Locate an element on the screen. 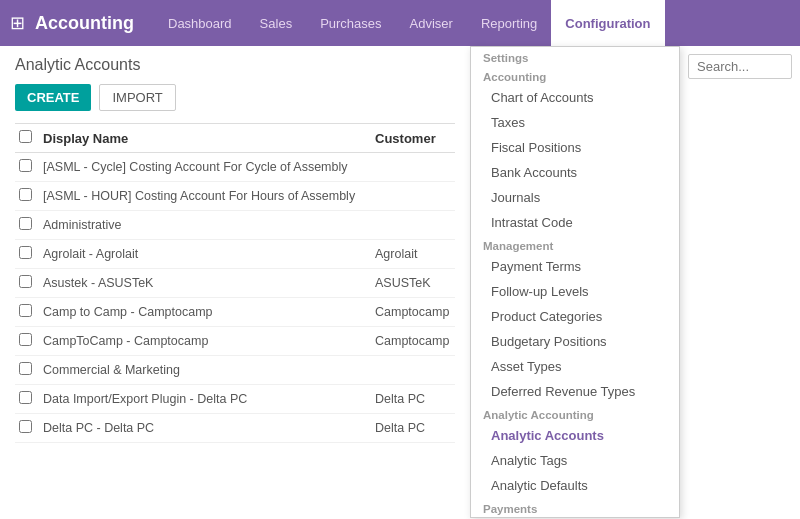  select-all-checkbox is located at coordinates (26, 136).